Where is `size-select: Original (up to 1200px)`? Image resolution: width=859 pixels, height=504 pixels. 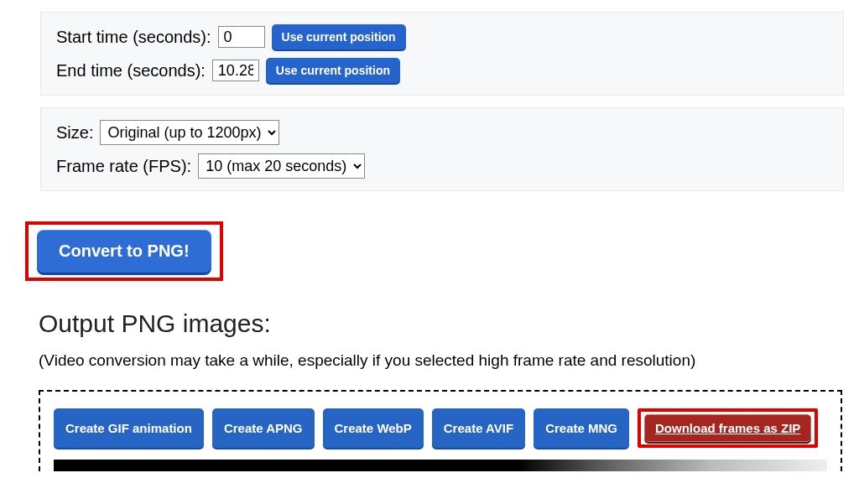 size-select: Original (up to 1200px) is located at coordinates (190, 132).